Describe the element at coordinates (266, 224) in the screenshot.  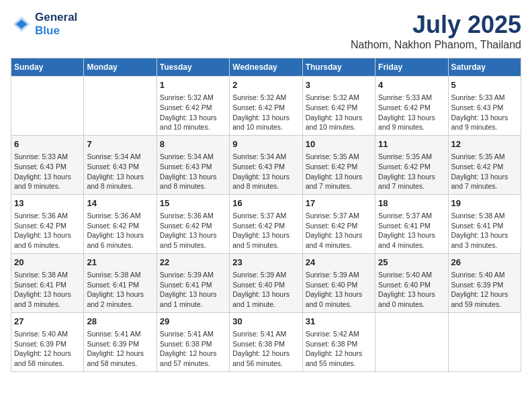
I see `calendar-week-row: 13Sunrise: 5:36 AM Sunset: 6:42 PM Dayli…` at that location.